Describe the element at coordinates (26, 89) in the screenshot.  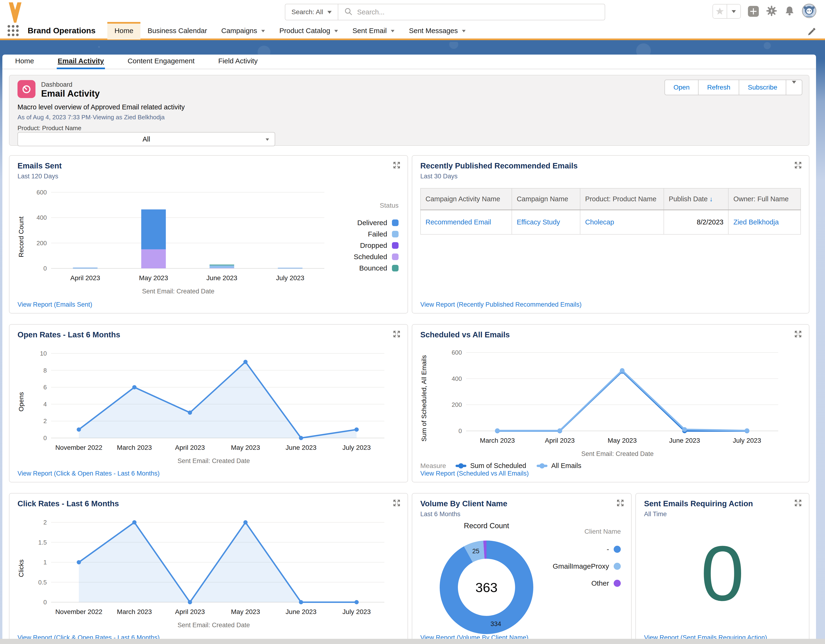
I see `dashboard-gauge-icon` at that location.